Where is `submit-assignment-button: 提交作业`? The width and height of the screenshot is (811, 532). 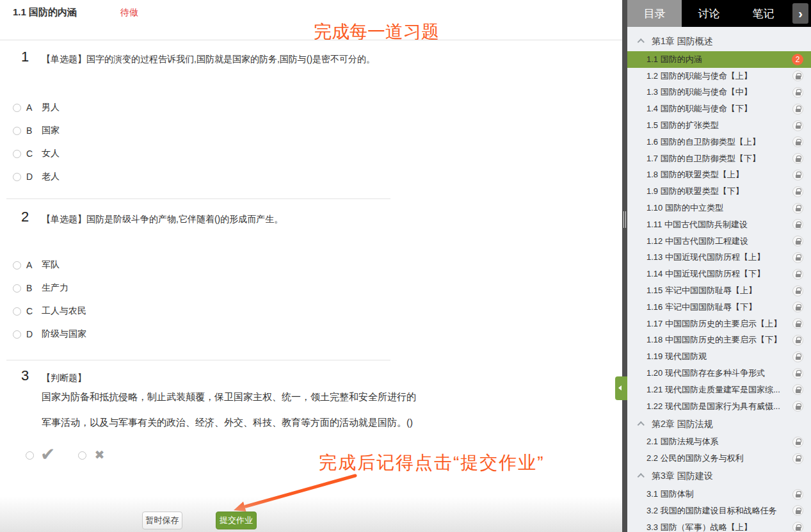
submit-assignment-button: 提交作业 is located at coordinates (236, 520).